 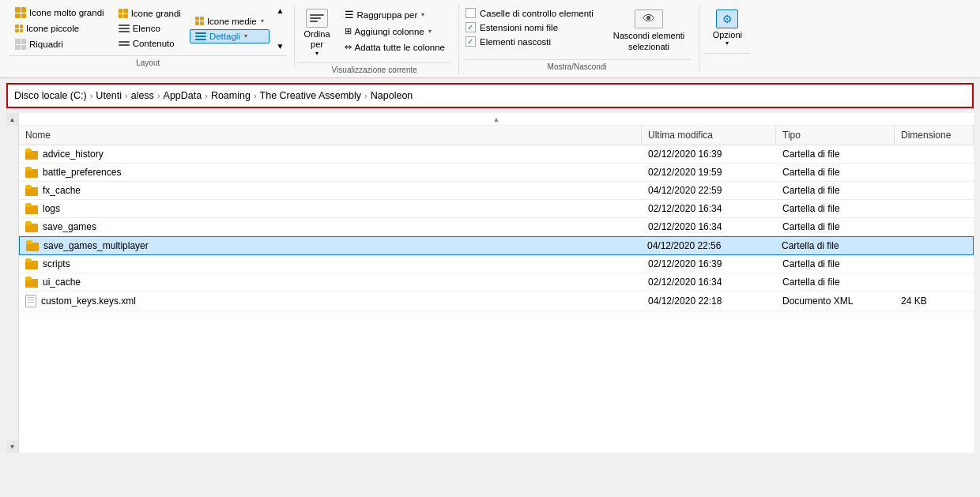 I want to click on aggiungi-colonne-chevron: ▾, so click(x=430, y=32).